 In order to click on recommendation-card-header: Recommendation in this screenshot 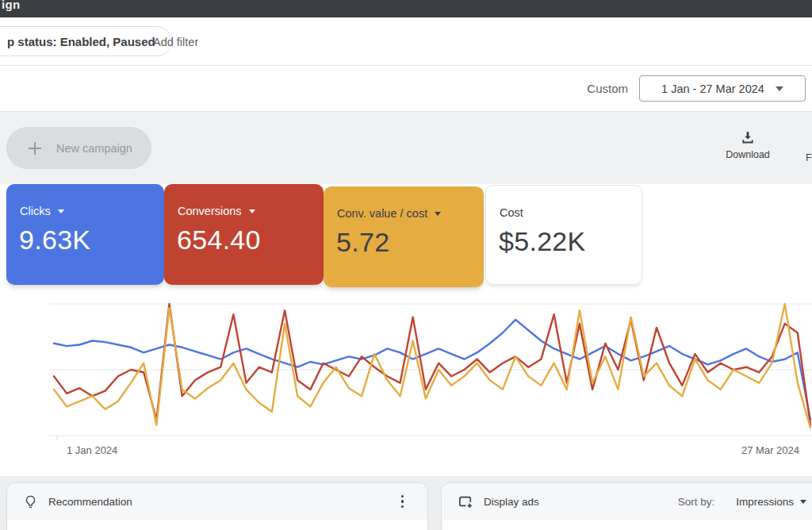, I will do `click(217, 501)`.